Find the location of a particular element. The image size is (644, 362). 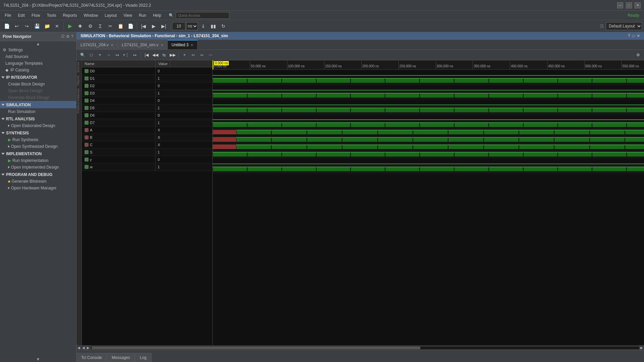

close-button: ✕ is located at coordinates (638, 5).